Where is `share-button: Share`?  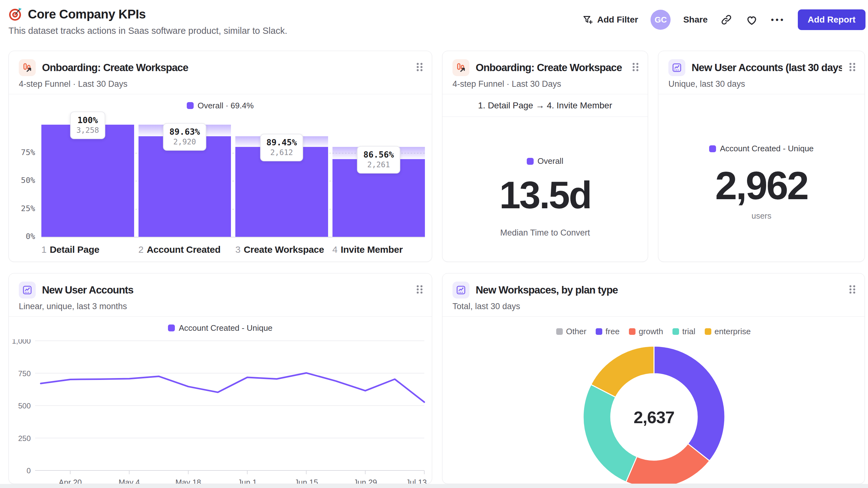 share-button: Share is located at coordinates (695, 20).